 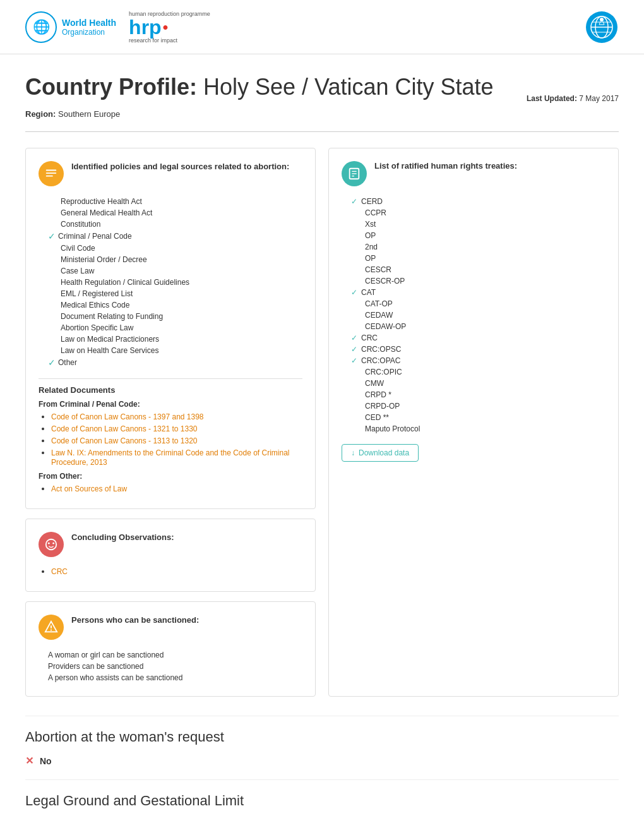 What do you see at coordinates (145, 27) in the screenshot?
I see `hrp-brand-text: hrp` at bounding box center [145, 27].